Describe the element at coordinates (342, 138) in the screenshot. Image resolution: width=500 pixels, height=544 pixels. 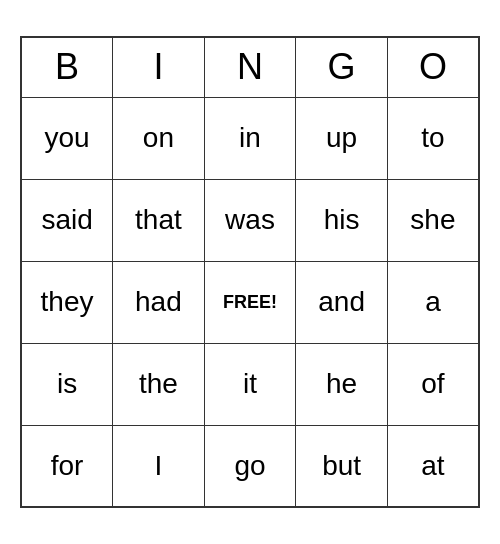
I see `cell-r0-c3: up` at that location.